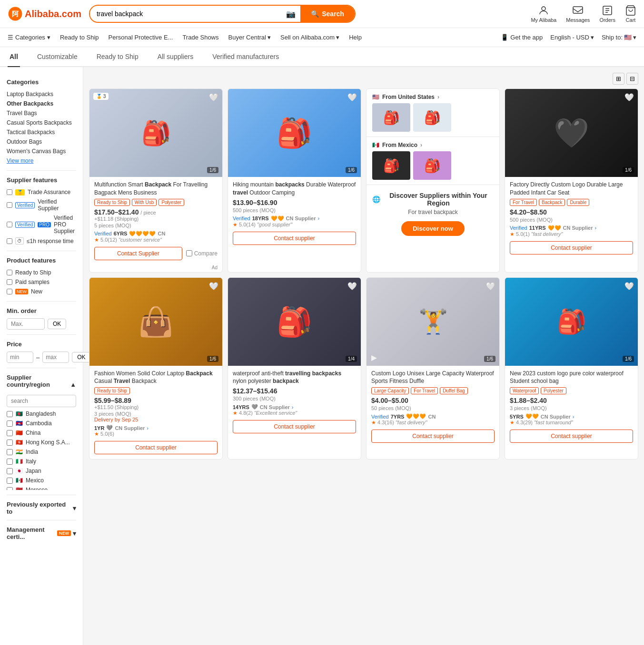 The image size is (644, 645). I want to click on sidebar-item-laptop-backpacks: Laptop Backpacks, so click(41, 94).